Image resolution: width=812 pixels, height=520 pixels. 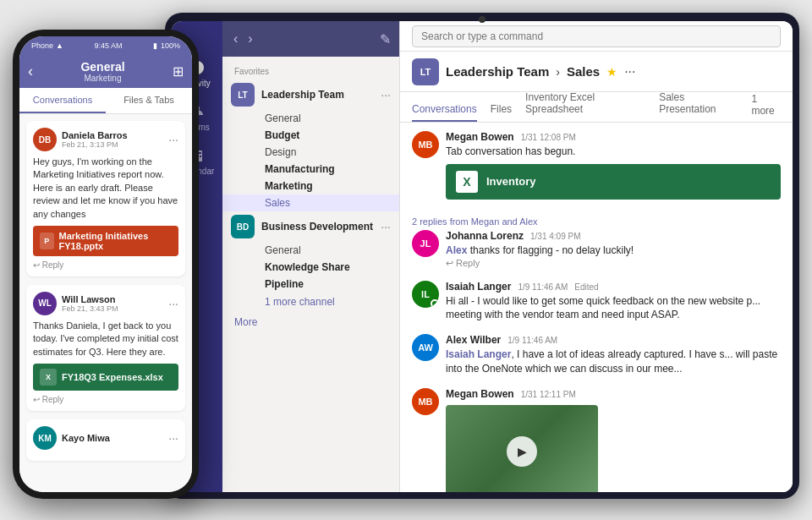 I want to click on channel-marketing: Marketing, so click(x=311, y=186).